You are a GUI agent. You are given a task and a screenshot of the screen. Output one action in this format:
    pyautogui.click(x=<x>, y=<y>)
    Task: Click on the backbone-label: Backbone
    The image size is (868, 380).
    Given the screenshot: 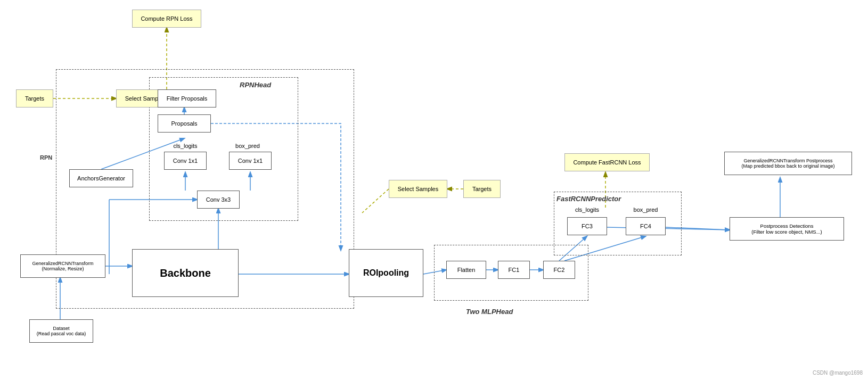 What is the action you would take?
    pyautogui.click(x=185, y=274)
    